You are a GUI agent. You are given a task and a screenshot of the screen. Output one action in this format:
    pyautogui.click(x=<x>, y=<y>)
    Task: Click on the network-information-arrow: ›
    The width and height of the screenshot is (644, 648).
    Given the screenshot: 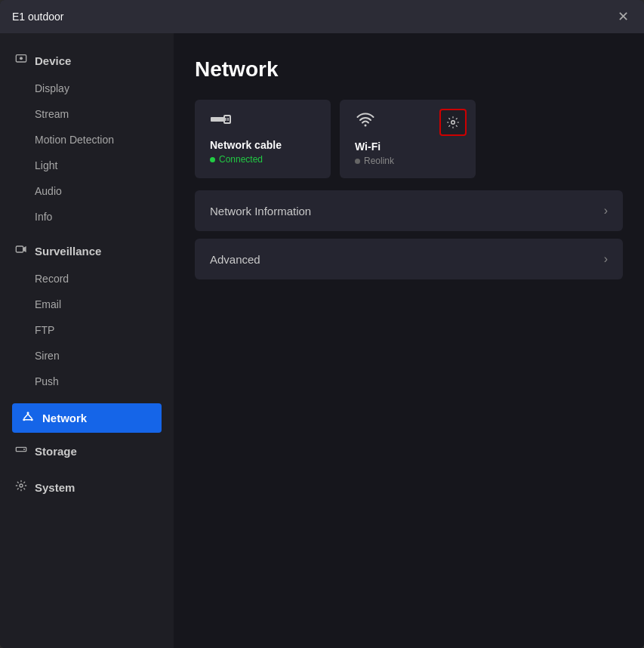 What is the action you would take?
    pyautogui.click(x=605, y=211)
    